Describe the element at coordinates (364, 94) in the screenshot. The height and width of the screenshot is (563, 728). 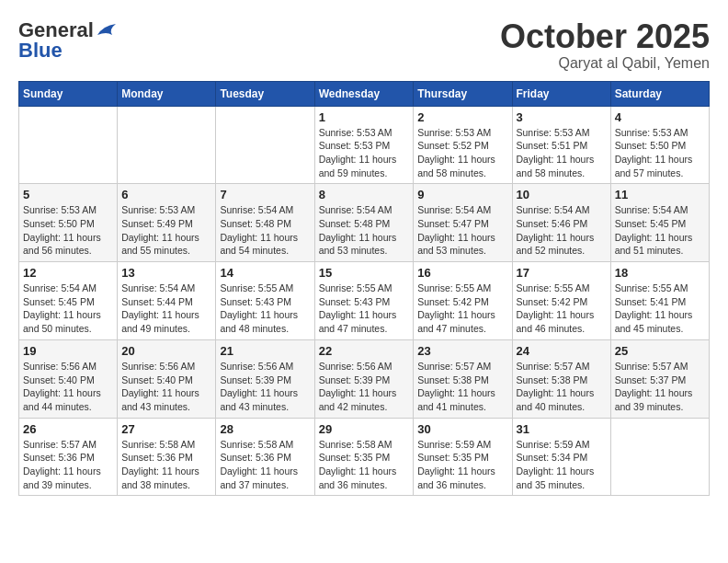
I see `calendar-header: Sunday Monday Tuesday Wednesday Thursday…` at that location.